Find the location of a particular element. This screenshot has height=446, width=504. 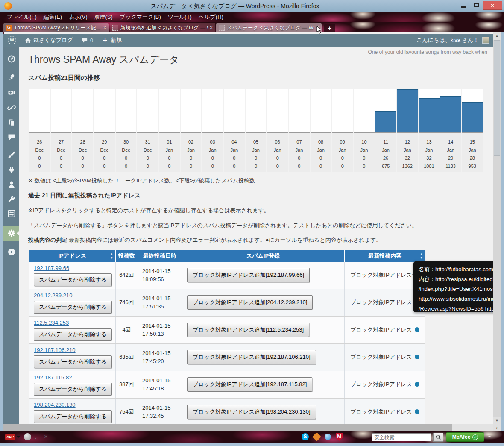

add-block-ip-button: ブロック対象IPアドレス追加[198.204.230.130] is located at coordinates (252, 412).